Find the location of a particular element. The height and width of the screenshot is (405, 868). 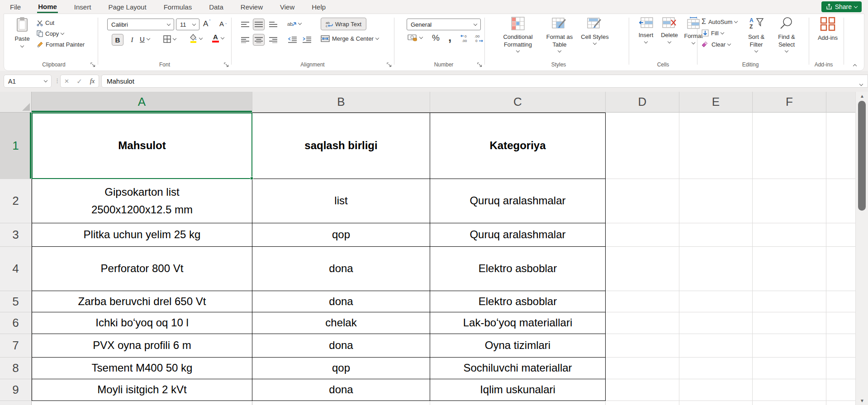

cell-F5 is located at coordinates (790, 302).